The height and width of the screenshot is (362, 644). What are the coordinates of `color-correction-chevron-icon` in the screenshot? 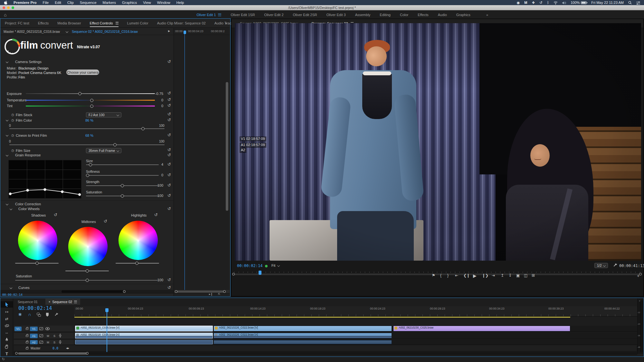 It's located at (7, 204).